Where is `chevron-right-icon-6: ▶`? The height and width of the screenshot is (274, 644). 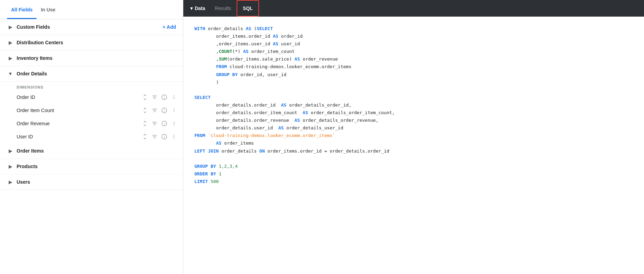
chevron-right-icon-6: ▶ is located at coordinates (10, 182).